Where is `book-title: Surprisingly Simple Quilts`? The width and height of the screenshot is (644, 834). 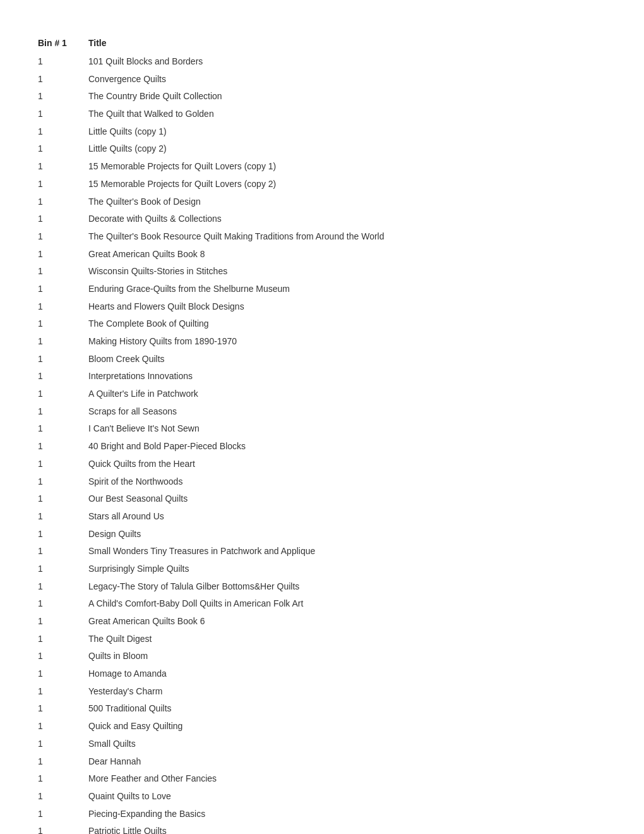
book-title: Surprisingly Simple Quilts is located at coordinates (347, 569).